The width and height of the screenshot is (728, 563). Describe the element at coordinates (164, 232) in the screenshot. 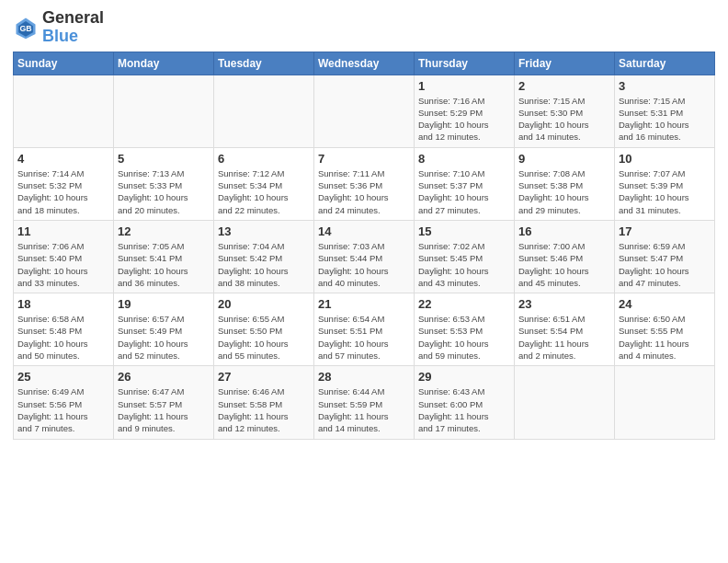

I see `day-number: 12` at that location.